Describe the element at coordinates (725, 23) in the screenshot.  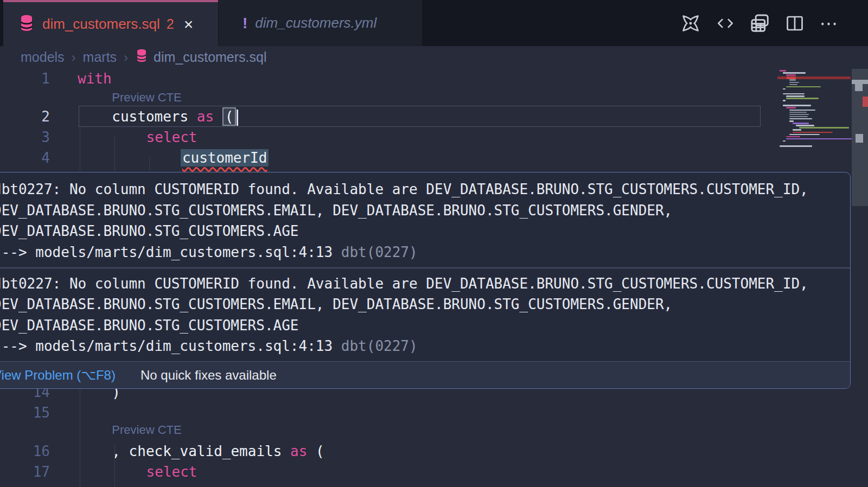
I see `code-preview-icon` at that location.